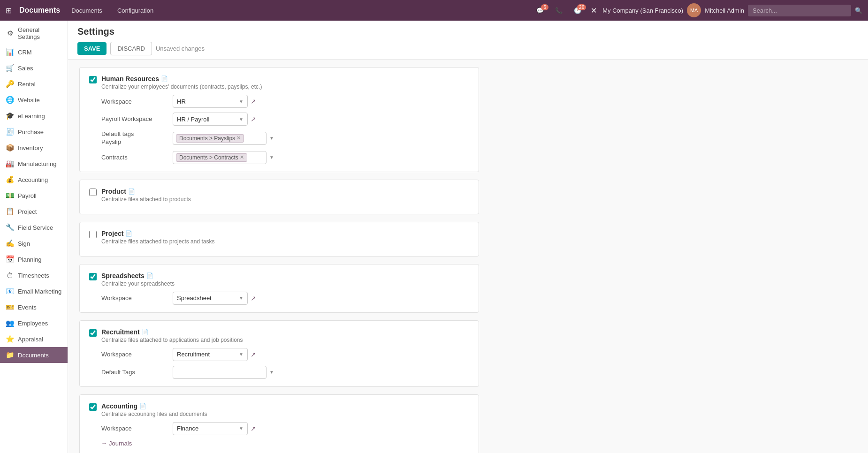 The height and width of the screenshot is (453, 868). Describe the element at coordinates (468, 40) in the screenshot. I see `settings-header: Settings SAVE DISCARD Unsaved changes` at that location.